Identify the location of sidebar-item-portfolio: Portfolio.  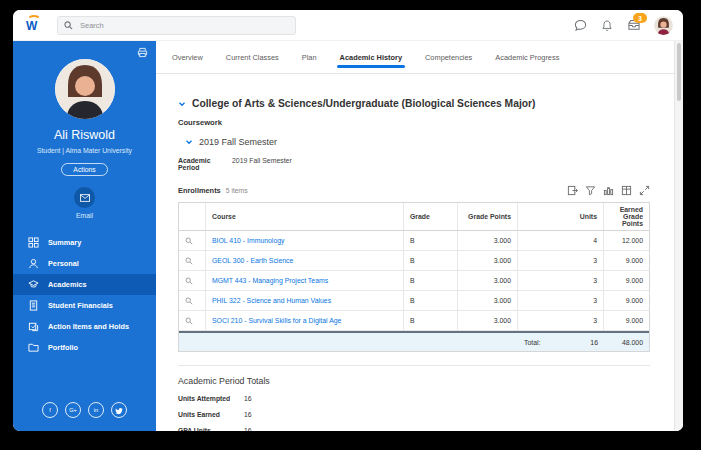
(84, 348).